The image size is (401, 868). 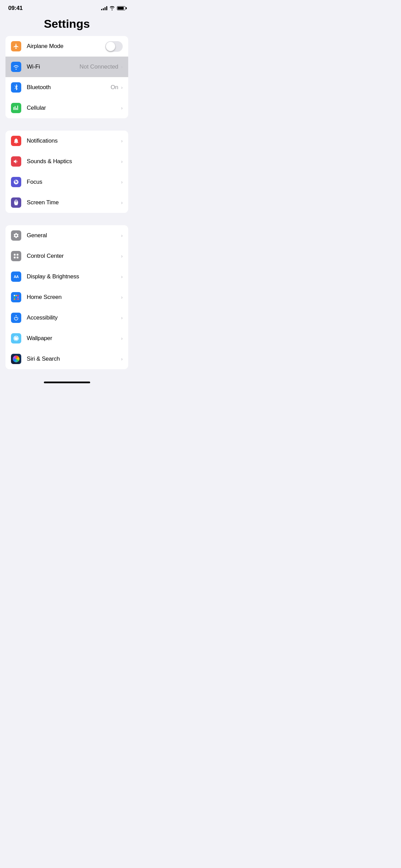 I want to click on wallpaper-label: Wallpaper, so click(x=73, y=338).